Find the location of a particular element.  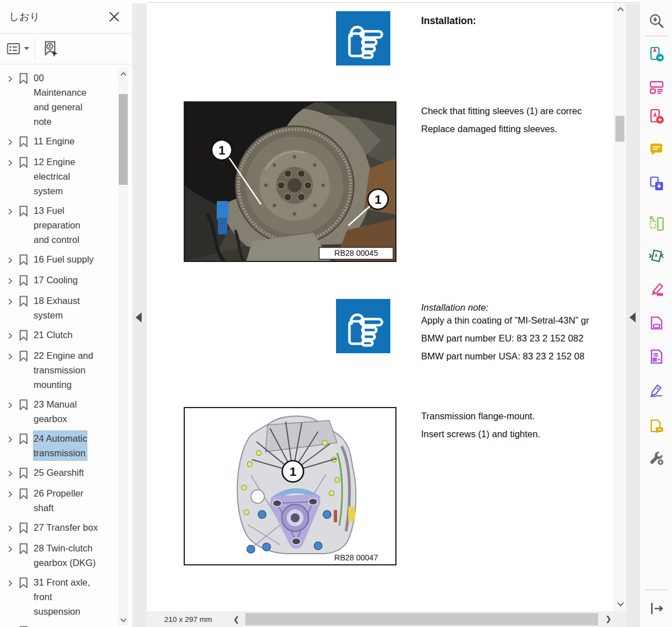

more-tools-icon is located at coordinates (656, 458).